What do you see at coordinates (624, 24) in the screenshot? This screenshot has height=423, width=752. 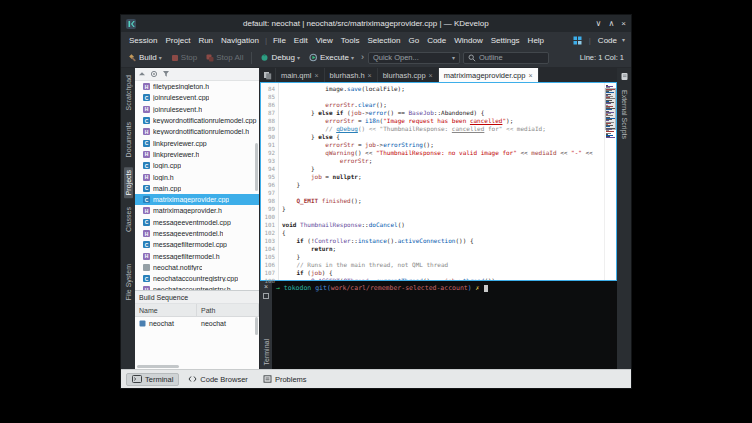 I see `close-button: ×` at bounding box center [624, 24].